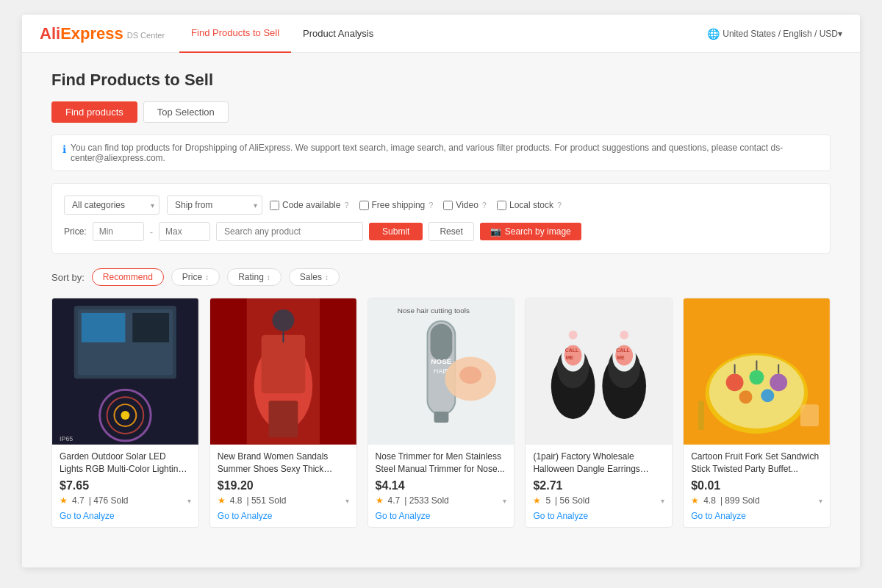 Image resolution: width=882 pixels, height=588 pixels. Describe the element at coordinates (757, 486) in the screenshot. I see `product-price: $0.01` at that location.